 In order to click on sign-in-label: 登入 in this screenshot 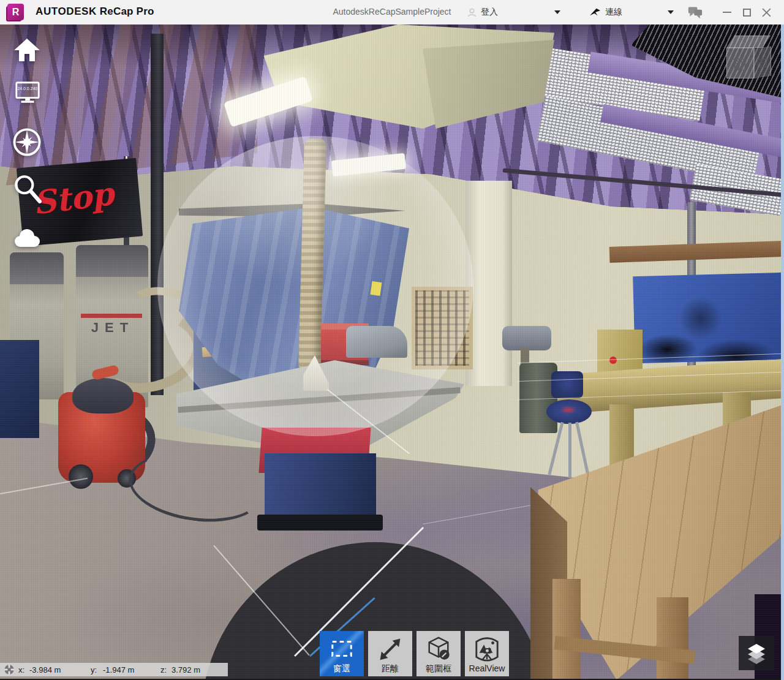, I will do `click(489, 12)`.